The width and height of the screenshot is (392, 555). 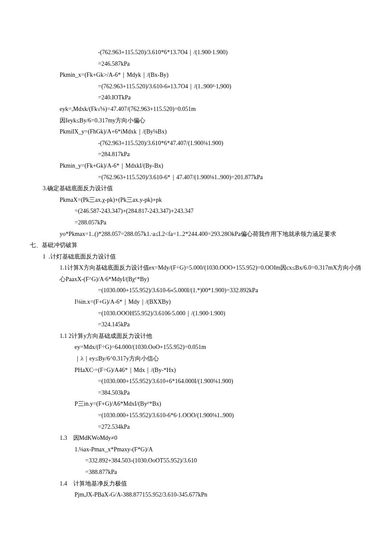 I want to click on text-line: yo*Pkmax=1..()*288.057=288.057k1.·a≤I.2<…, so click(x=211, y=235).